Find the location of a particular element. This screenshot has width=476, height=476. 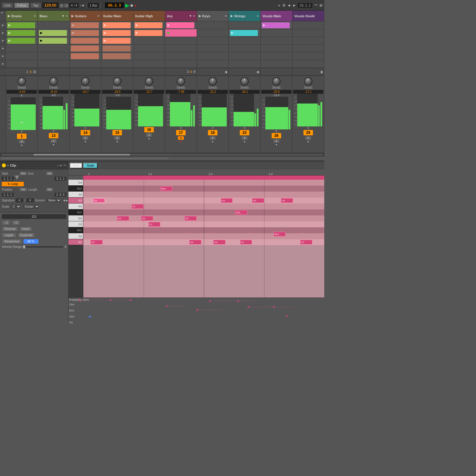

back-icon: ◄ is located at coordinates (289, 5).